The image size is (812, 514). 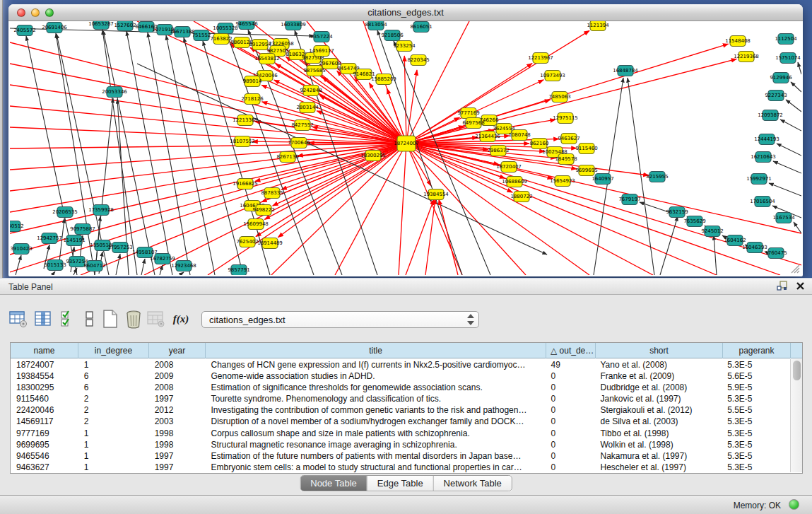 I want to click on graph-node: 12975115, so click(x=565, y=119).